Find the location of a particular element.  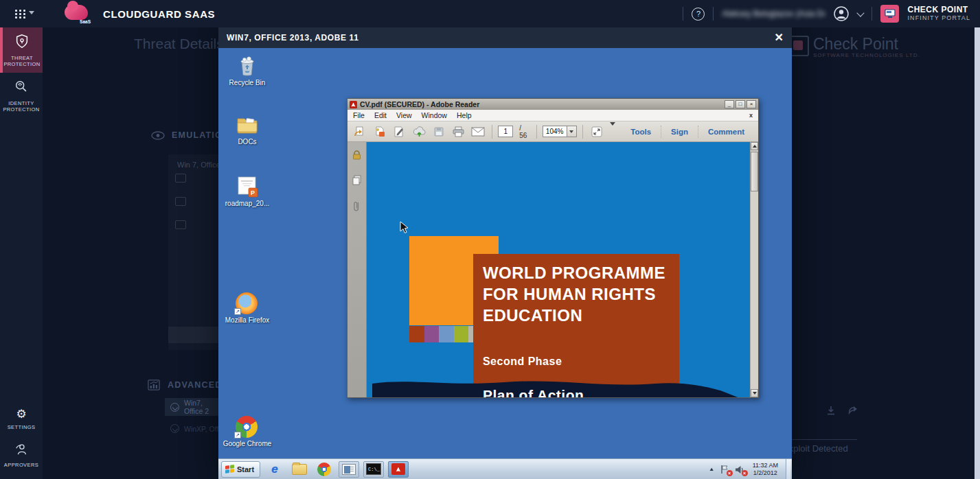

brand-text: CHECK POINT INFINITY PORTAL is located at coordinates (939, 14).